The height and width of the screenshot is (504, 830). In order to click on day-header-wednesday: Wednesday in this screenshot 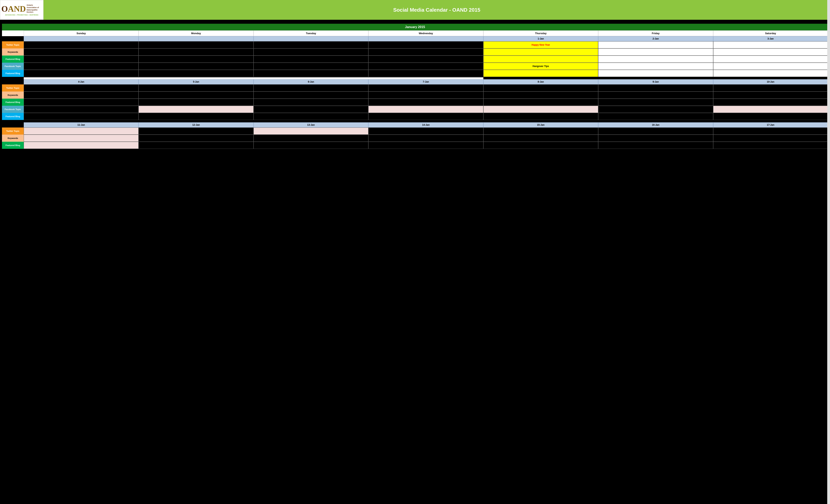, I will do `click(426, 33)`.